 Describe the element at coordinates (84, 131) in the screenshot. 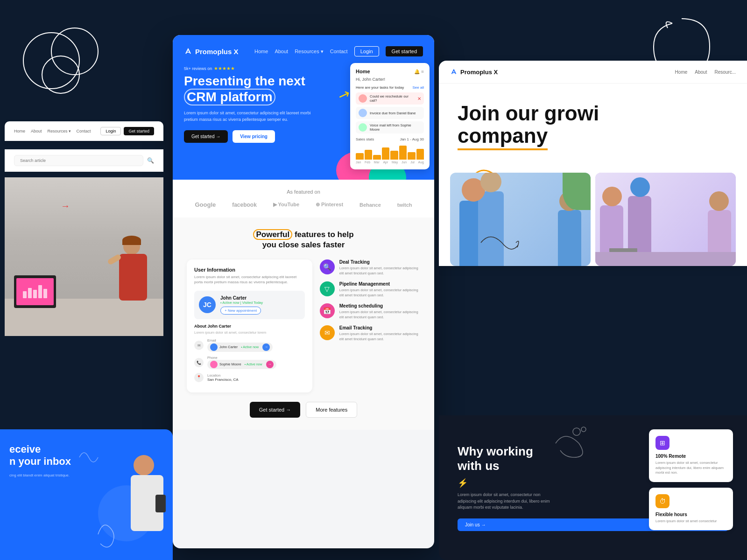

I see `left-nav-contact: Contact` at that location.